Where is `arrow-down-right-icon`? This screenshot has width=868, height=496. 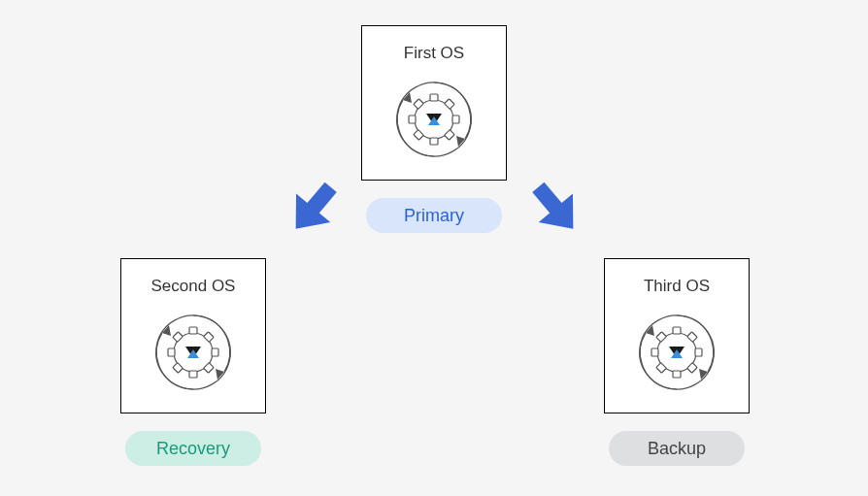
arrow-down-right-icon is located at coordinates (556, 209).